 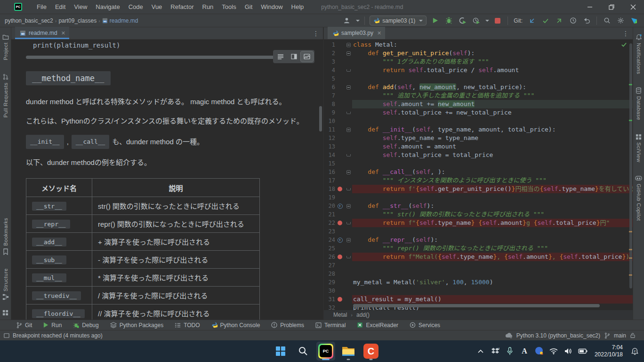 What do you see at coordinates (249, 7) in the screenshot?
I see `menu-git: Git` at bounding box center [249, 7].